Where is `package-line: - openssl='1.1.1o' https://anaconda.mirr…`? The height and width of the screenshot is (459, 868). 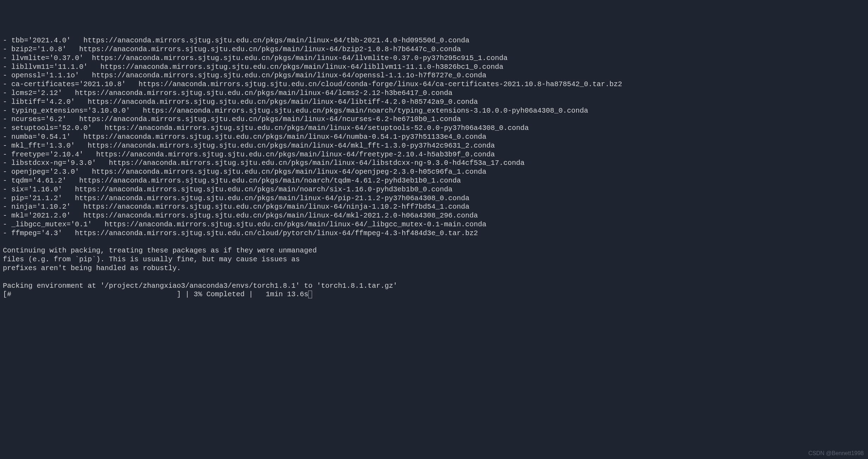
package-line: - openssl='1.1.1o' https://anaconda.mirr… is located at coordinates (434, 76).